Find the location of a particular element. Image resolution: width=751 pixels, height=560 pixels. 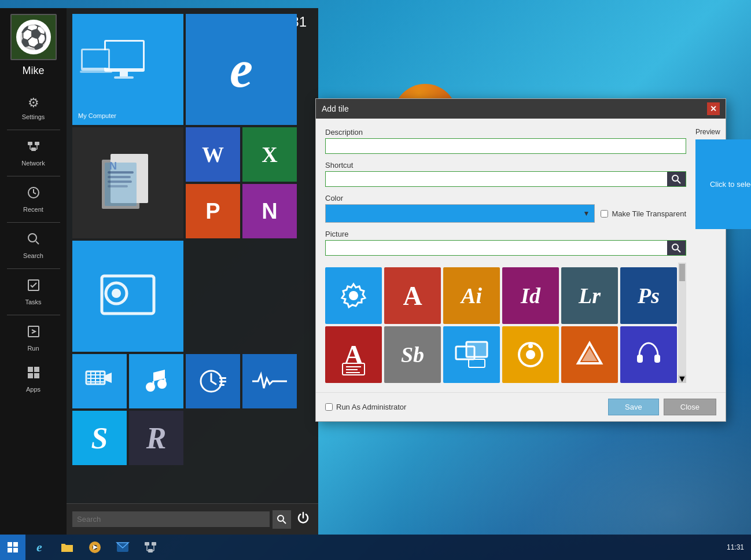

tile-my-documents: N is located at coordinates (128, 183).